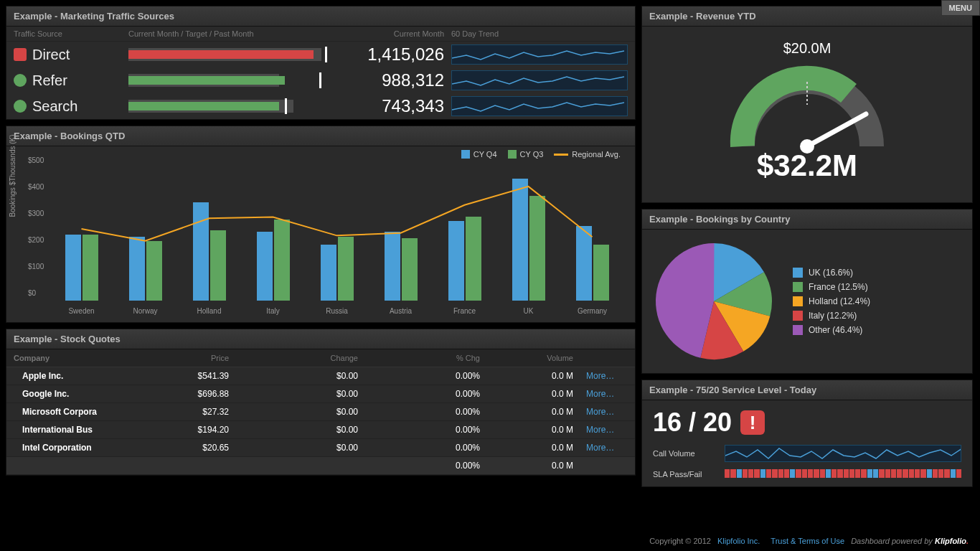  I want to click on pie-chart, so click(714, 301).